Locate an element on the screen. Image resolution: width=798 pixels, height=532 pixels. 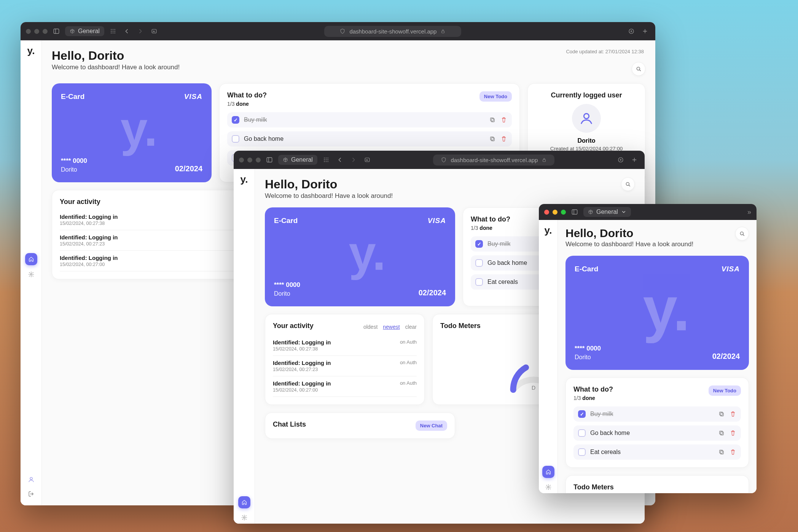
activity-source: on Auth is located at coordinates (408, 362).